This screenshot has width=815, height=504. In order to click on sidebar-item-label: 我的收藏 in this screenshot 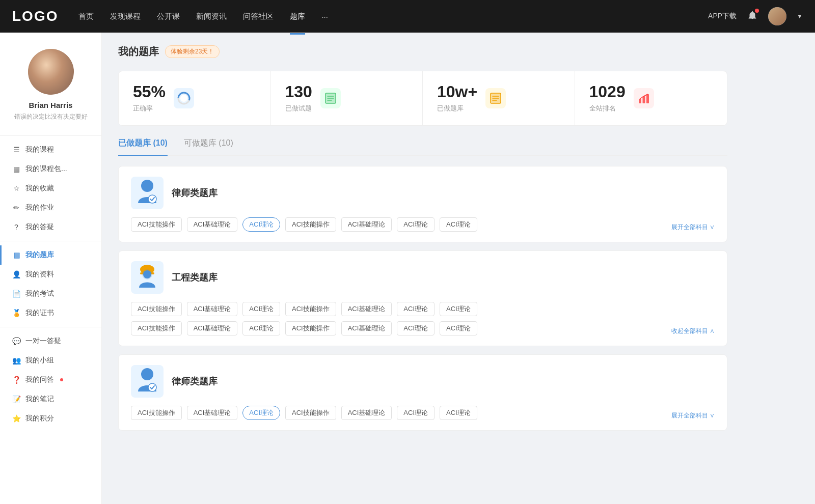, I will do `click(40, 188)`.